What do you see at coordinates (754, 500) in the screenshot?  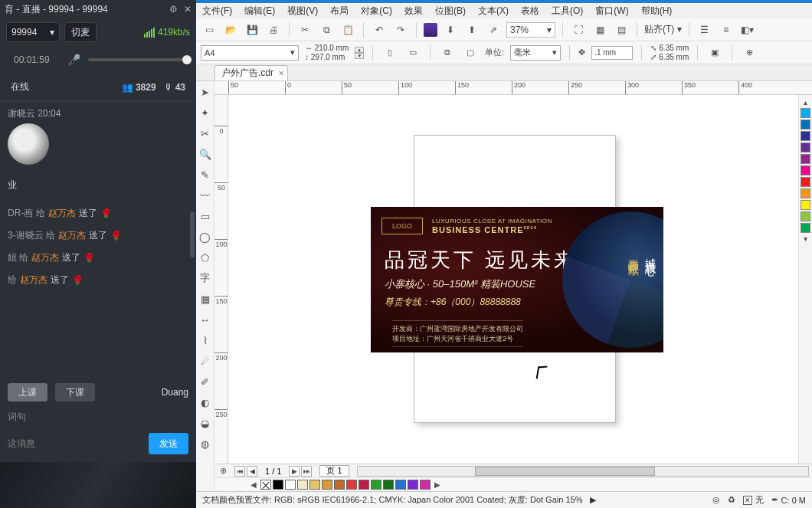 I see `fill-indicator: 无` at bounding box center [754, 500].